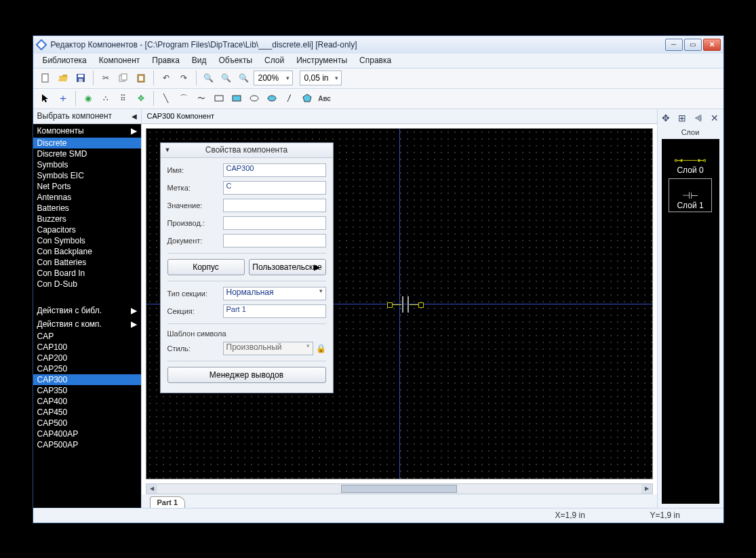  Describe the element at coordinates (275, 241) in the screenshot. I see `doc-input` at that location.